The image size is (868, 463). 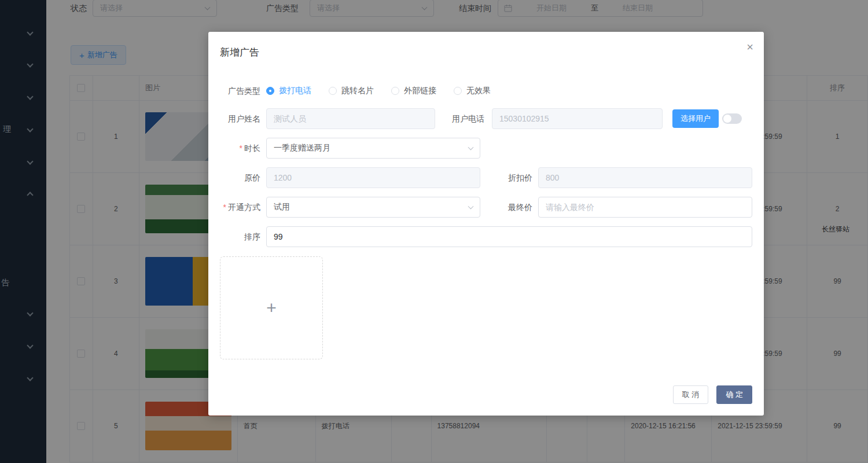 I want to click on image-upload-area: +, so click(x=271, y=308).